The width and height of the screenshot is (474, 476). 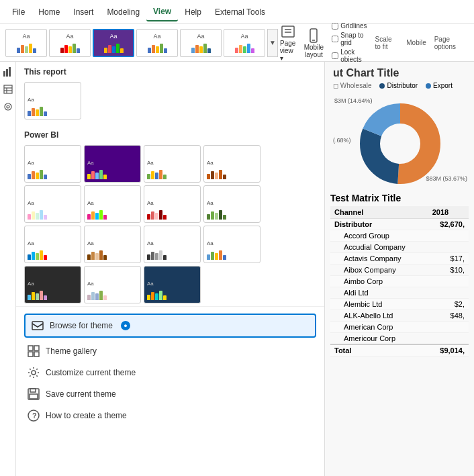 I want to click on ribbon-theme-6: Aa, so click(x=244, y=43).